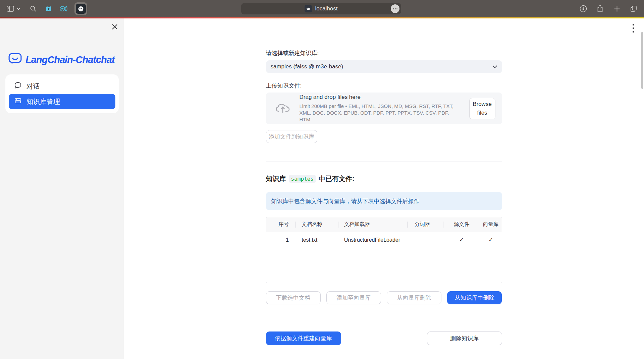 Image resolution: width=644 pixels, height=362 pixels. Describe the element at coordinates (321, 9) in the screenshot. I see `address-bar: localhost` at that location.